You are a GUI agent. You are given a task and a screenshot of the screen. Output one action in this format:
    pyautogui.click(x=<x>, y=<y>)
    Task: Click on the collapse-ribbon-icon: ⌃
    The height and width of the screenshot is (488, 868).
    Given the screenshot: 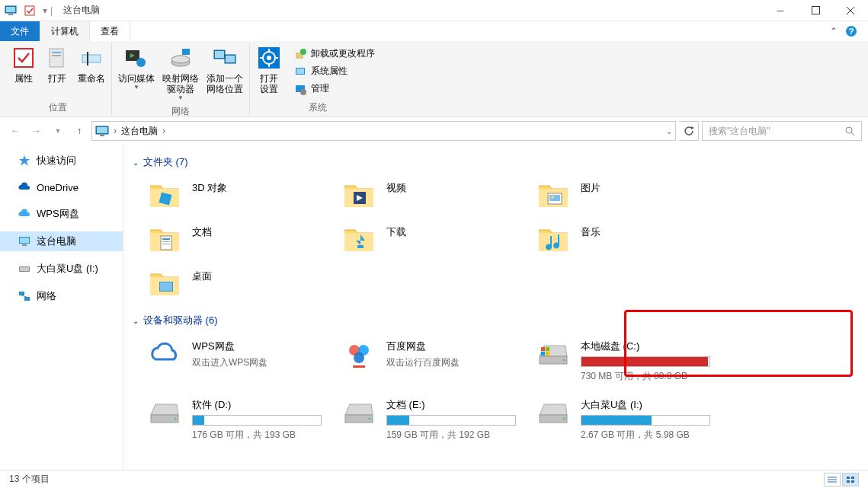 What is the action you would take?
    pyautogui.click(x=834, y=31)
    